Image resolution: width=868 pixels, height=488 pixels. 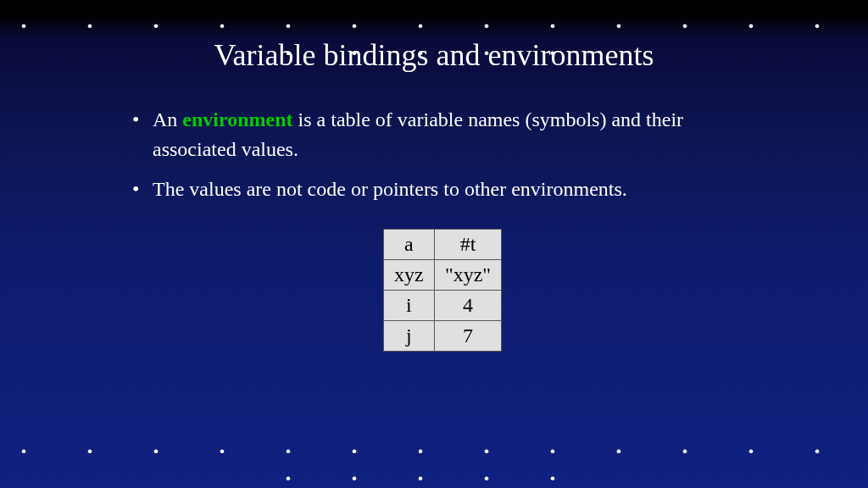 I want to click on keyword-environment: environment, so click(x=237, y=119).